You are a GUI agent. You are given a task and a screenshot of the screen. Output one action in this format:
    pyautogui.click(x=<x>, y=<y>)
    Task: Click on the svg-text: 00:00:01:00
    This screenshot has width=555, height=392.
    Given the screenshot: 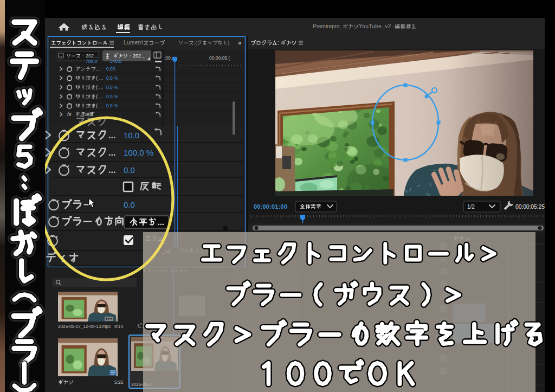 What is the action you would take?
    pyautogui.click(x=270, y=207)
    